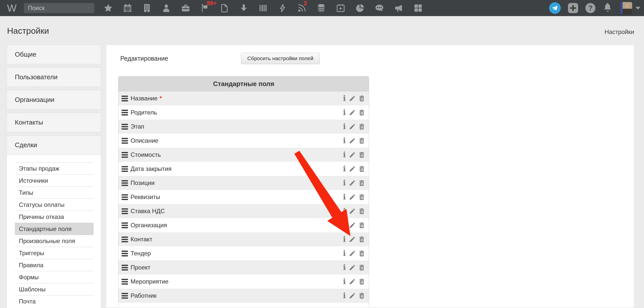  Describe the element at coordinates (555, 8) in the screenshot. I see `telegram-icon` at that location.